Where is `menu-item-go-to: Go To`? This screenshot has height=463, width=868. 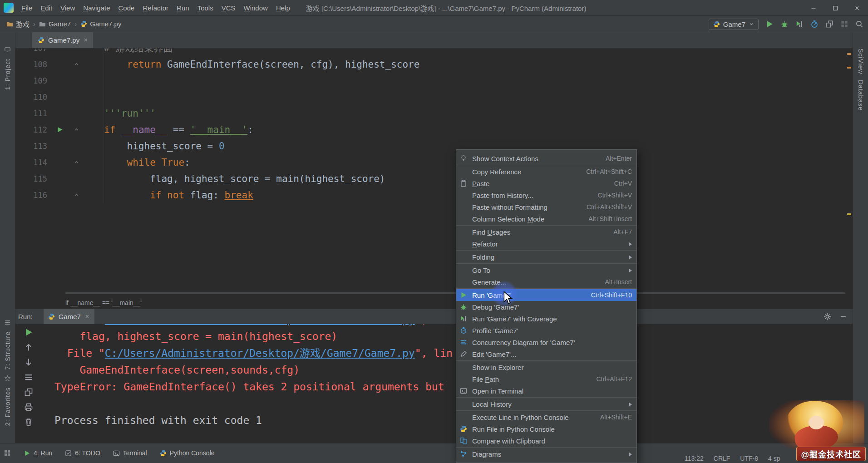
menu-item-go-to: Go To is located at coordinates (547, 270).